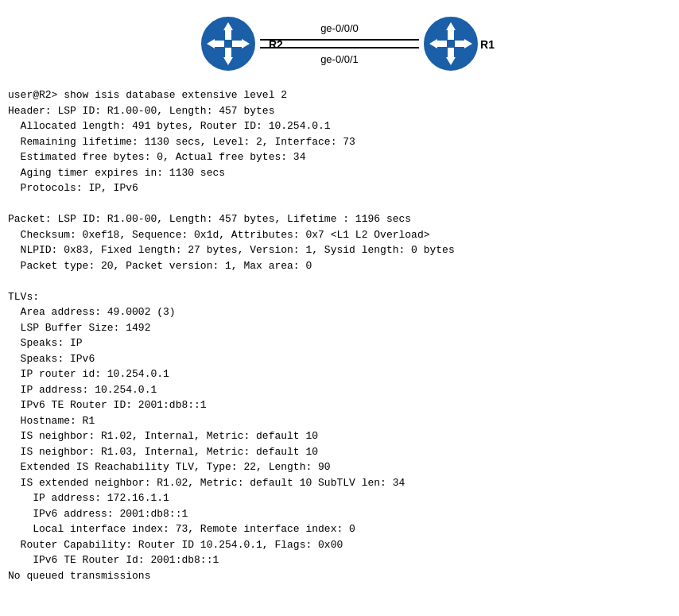  Describe the element at coordinates (340, 328) in the screenshot. I see `terminal-line: LSP Buffer Size: 1492` at that location.